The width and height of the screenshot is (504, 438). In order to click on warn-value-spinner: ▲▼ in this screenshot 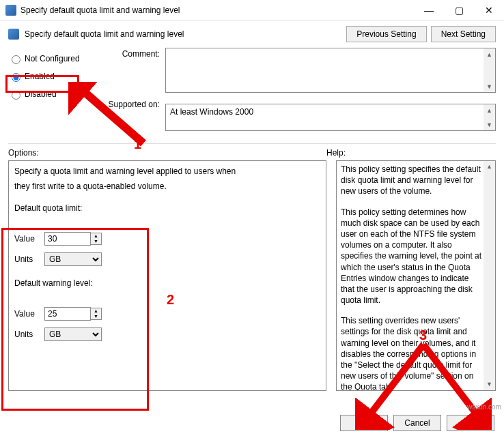, I will do `click(96, 314)`.